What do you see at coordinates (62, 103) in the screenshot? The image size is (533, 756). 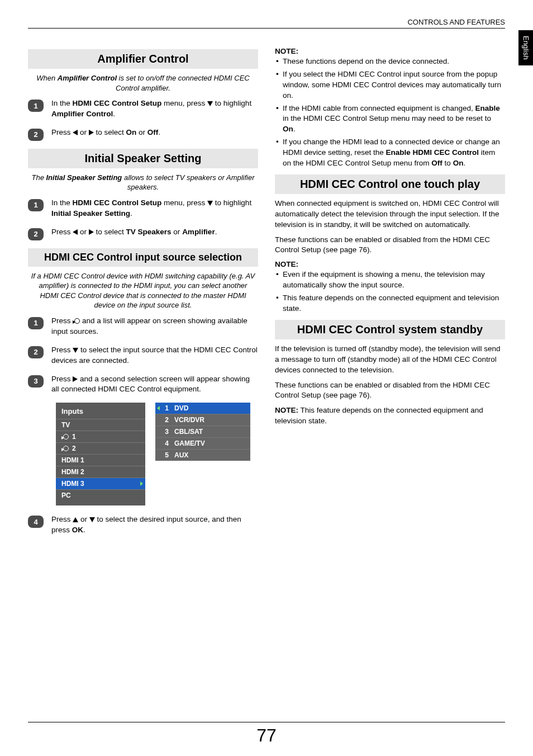 I see `t: In the` at bounding box center [62, 103].